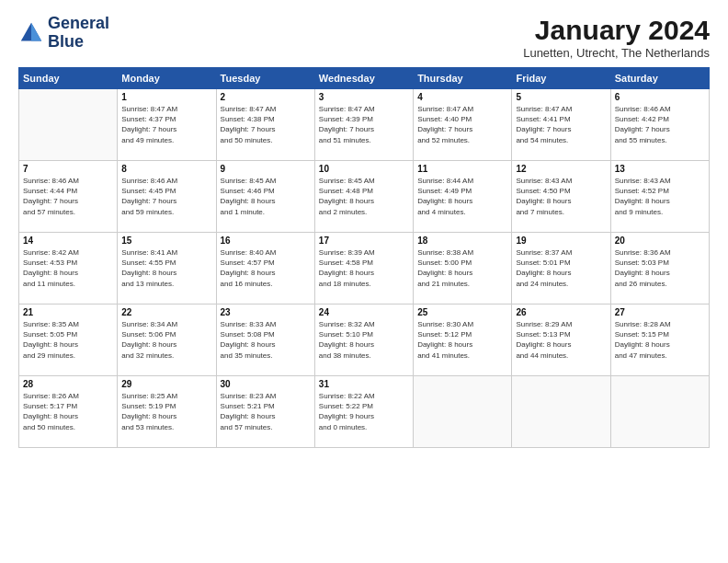 The height and width of the screenshot is (563, 728). What do you see at coordinates (266, 412) in the screenshot?
I see `day-info: Sunrise: 8:23 AM Sunset: 5:21 PM Dayligh…` at bounding box center [266, 412].